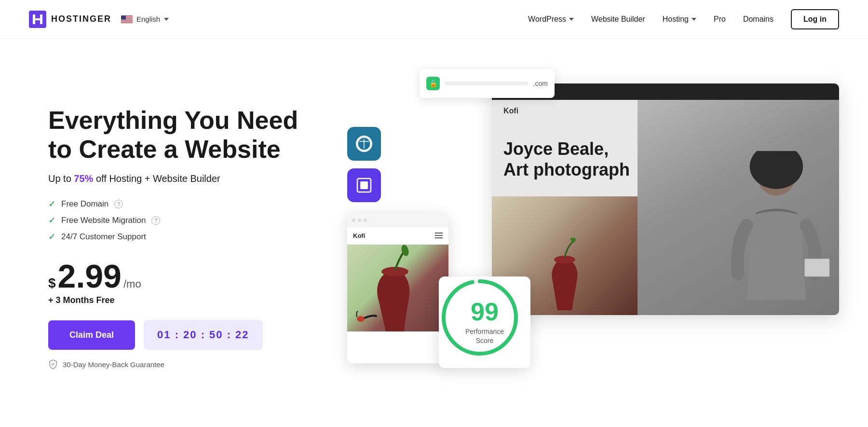 The width and height of the screenshot is (868, 427). Describe the element at coordinates (174, 220) in the screenshot. I see `feature-item-migration: ✓ Free Website Migration ?` at that location.